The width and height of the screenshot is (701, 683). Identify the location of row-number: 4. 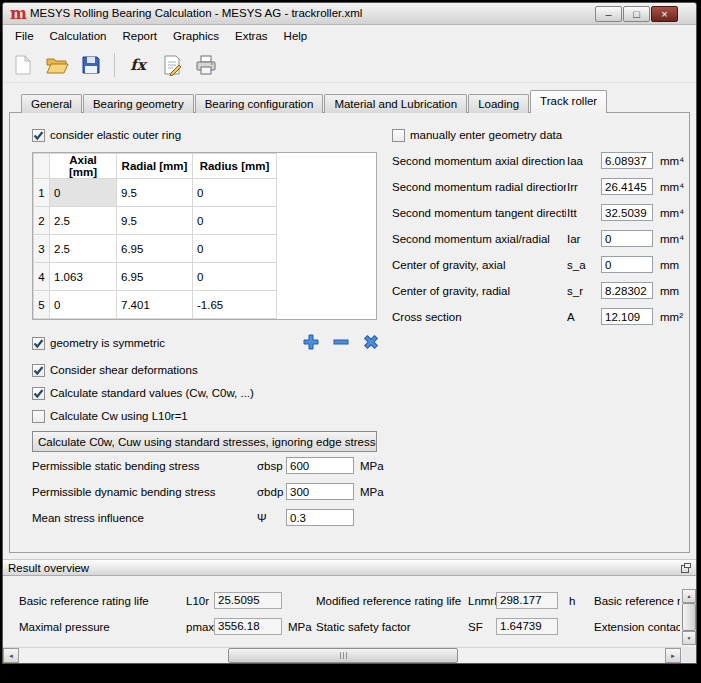
(42, 277).